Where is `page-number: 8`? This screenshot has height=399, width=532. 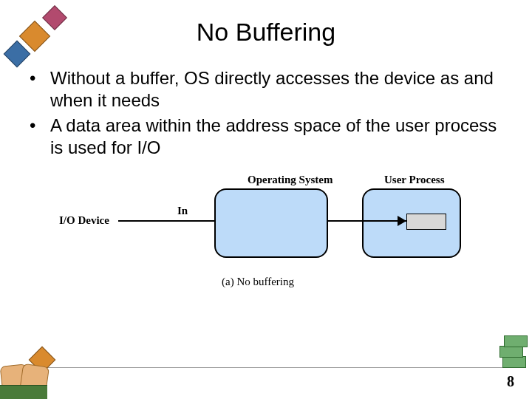
page-number: 8 is located at coordinates (511, 381).